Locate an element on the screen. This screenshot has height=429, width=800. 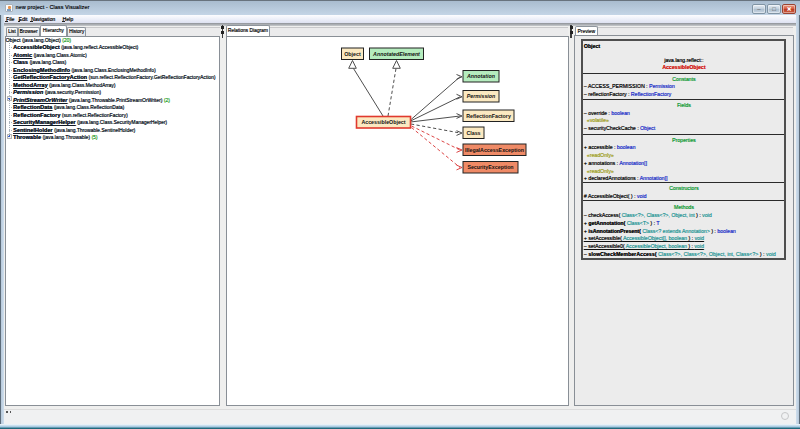
svg-text: Class is located at coordinates (473, 133).